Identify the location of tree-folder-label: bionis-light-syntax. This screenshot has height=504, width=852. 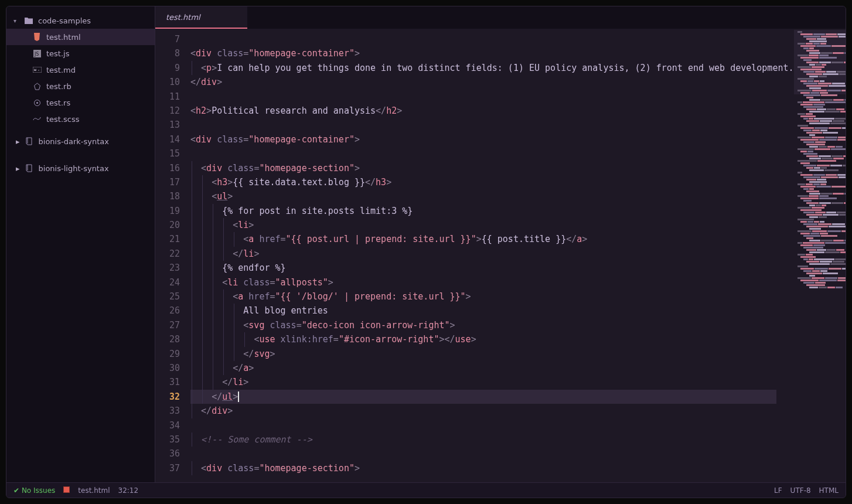
(74, 169).